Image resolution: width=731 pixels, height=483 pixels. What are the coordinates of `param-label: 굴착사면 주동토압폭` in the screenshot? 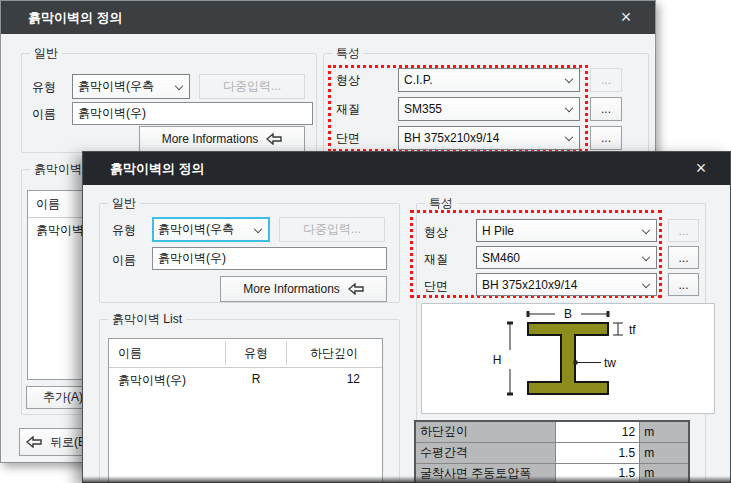 It's located at (485, 473).